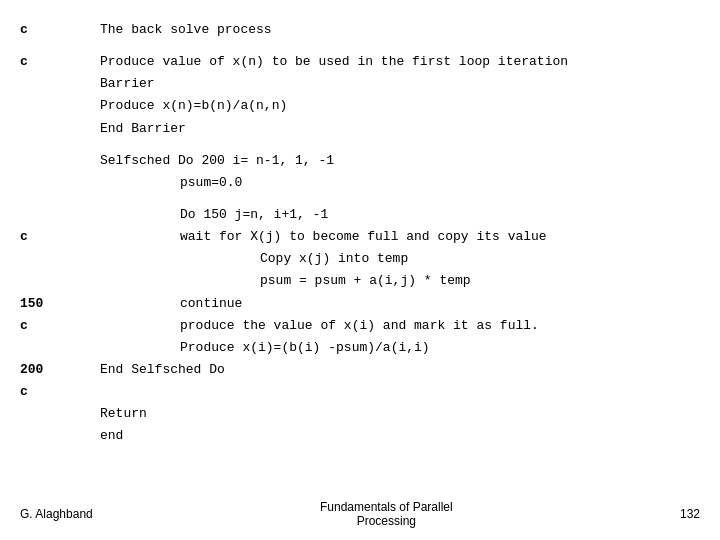  I want to click on footer: G. Alaghband Fundamentals of Parallel Pr…, so click(360, 514).